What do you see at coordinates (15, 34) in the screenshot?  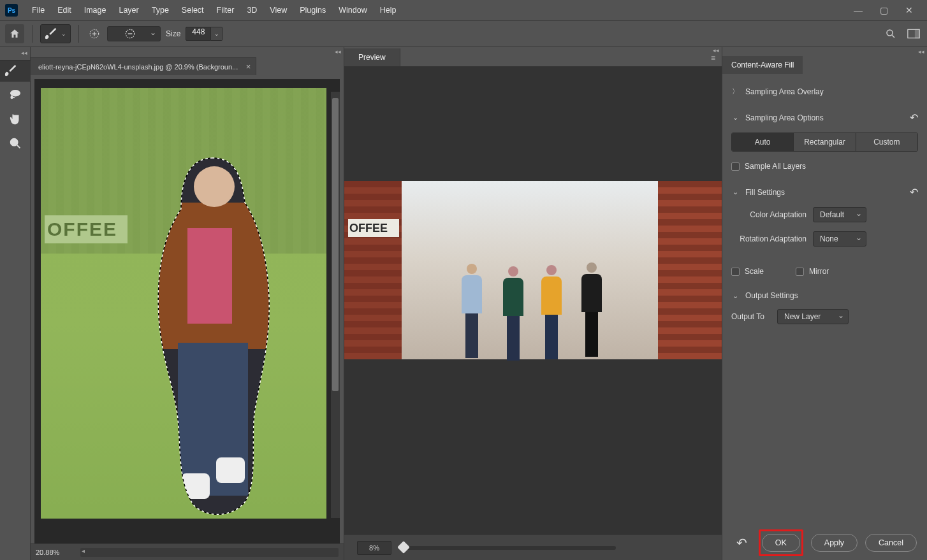 I see `home-button` at bounding box center [15, 34].